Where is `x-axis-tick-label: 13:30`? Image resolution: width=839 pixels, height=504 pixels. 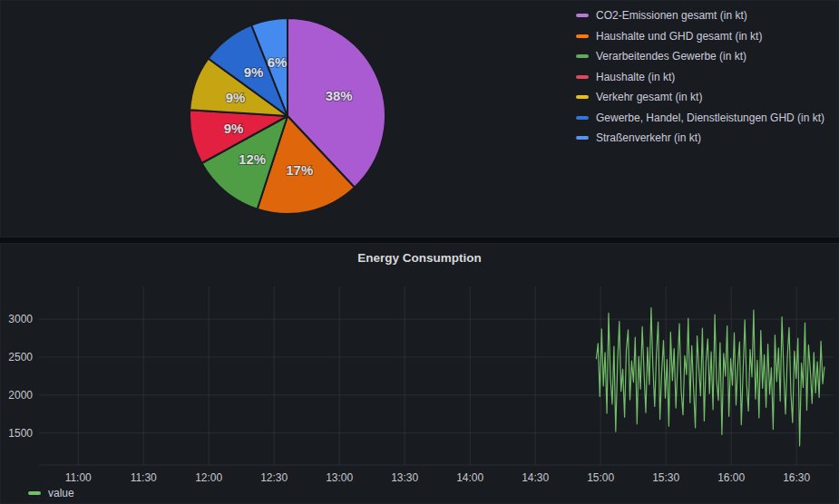 x-axis-tick-label: 13:30 is located at coordinates (405, 478).